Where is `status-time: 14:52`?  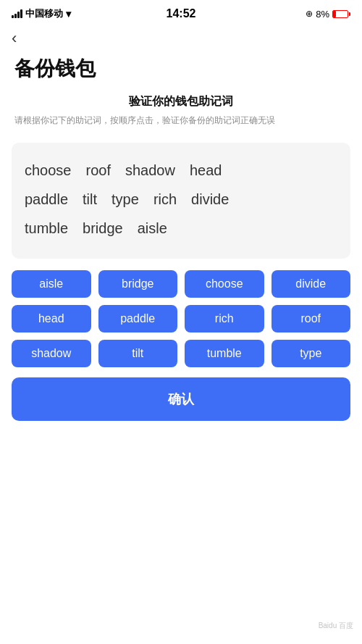
status-time: 14:52 is located at coordinates (181, 14).